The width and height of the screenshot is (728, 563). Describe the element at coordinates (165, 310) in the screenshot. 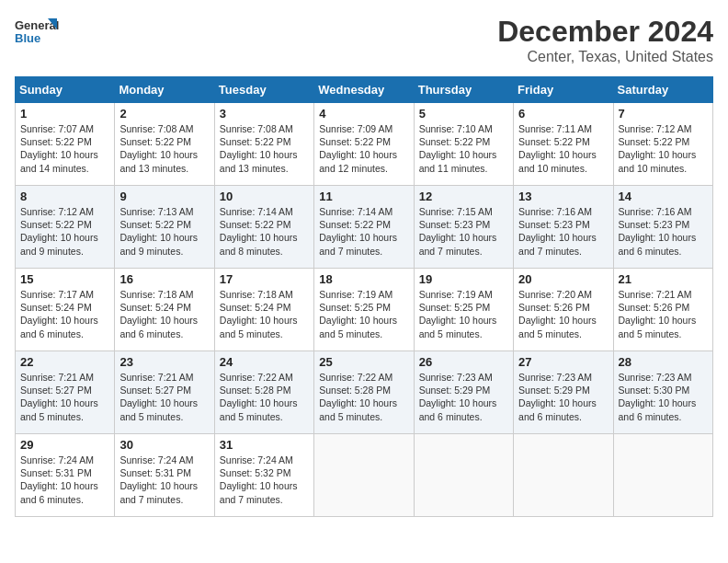

I see `calendar-cell: 16Sunrise: 7:18 AMSunset: 5:24 PMDayligh…` at that location.